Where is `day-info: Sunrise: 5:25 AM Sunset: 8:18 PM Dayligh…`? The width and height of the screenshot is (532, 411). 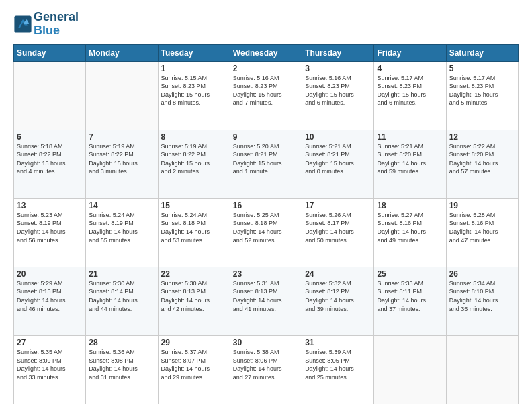
day-info: Sunrise: 5:25 AM Sunset: 8:18 PM Dayligh… is located at coordinates (266, 228).